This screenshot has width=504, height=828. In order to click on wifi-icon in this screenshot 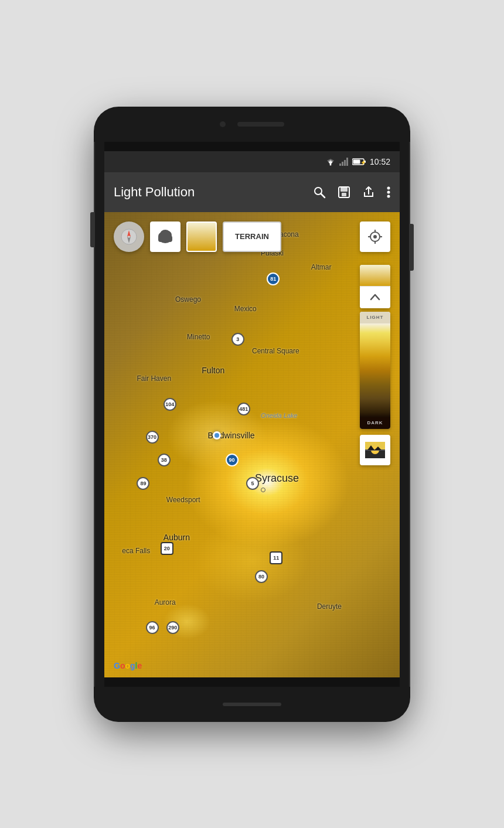, I will do `click(331, 162)`.